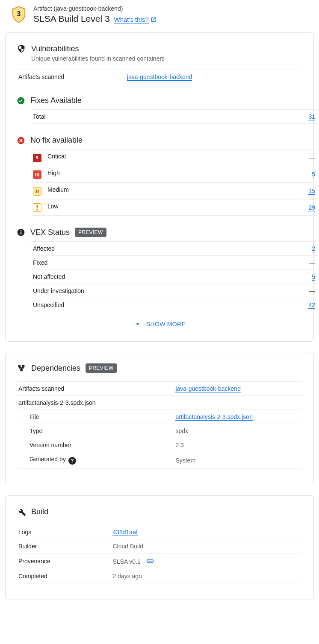 Image resolution: width=319 pixels, height=644 pixels. Describe the element at coordinates (21, 49) in the screenshot. I see `shield-security-icon` at that location.